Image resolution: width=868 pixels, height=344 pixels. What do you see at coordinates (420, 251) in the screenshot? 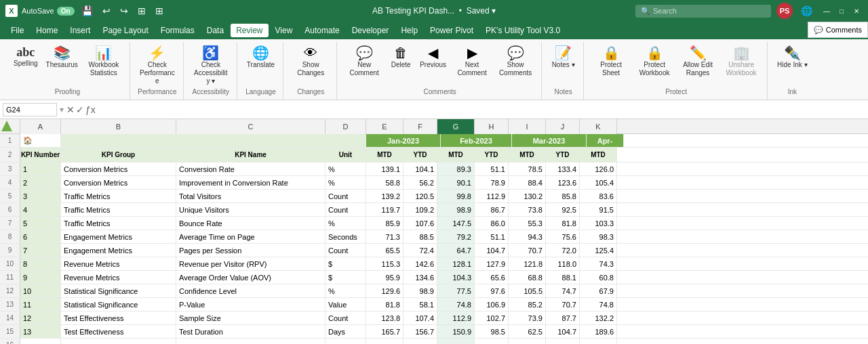
I see `cell-9-5: 72.4` at bounding box center [420, 251].